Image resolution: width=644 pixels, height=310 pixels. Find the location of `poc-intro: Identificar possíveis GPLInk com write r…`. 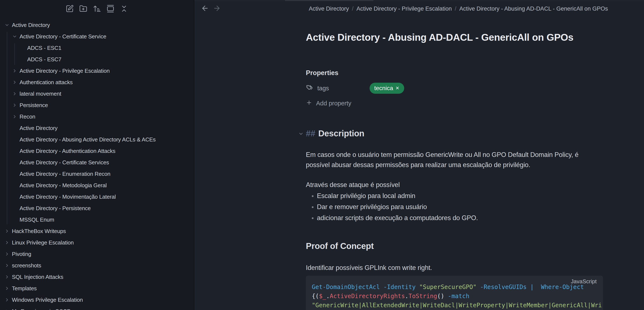

poc-intro: Identificar possíveis GPLInk com write r… is located at coordinates (454, 268).